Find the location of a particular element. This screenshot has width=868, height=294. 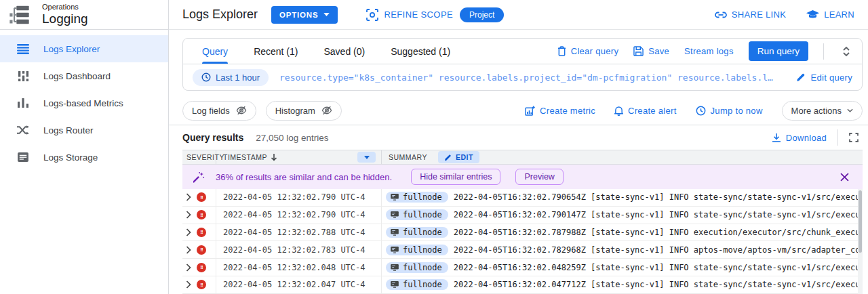

column-severity: SEVERITY is located at coordinates (199, 157).